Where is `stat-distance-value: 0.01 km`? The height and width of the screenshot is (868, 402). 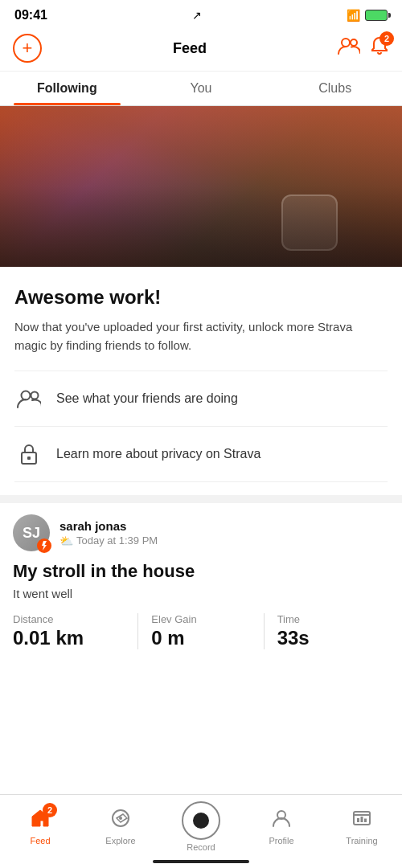 stat-distance-value: 0.01 km is located at coordinates (69, 638).